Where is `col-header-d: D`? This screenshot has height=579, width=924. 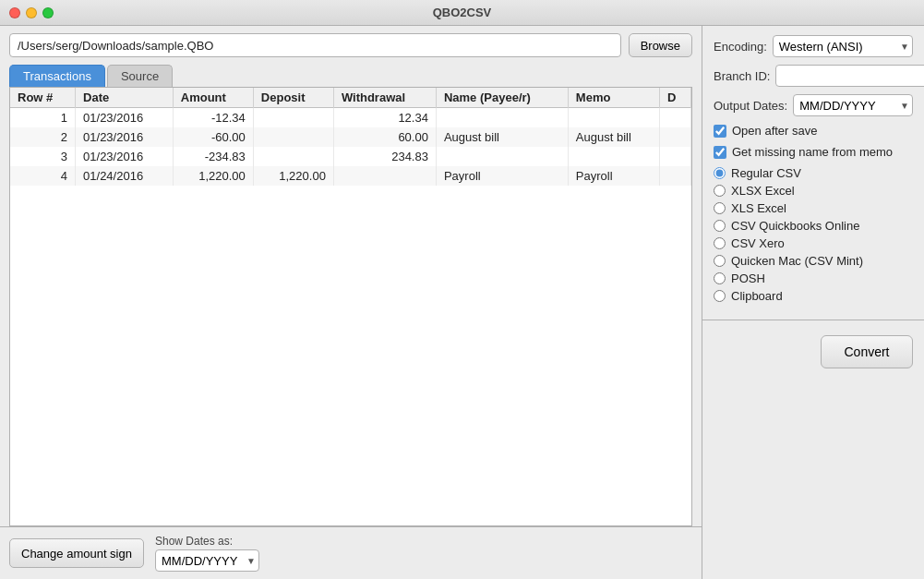 col-header-d: D is located at coordinates (675, 98).